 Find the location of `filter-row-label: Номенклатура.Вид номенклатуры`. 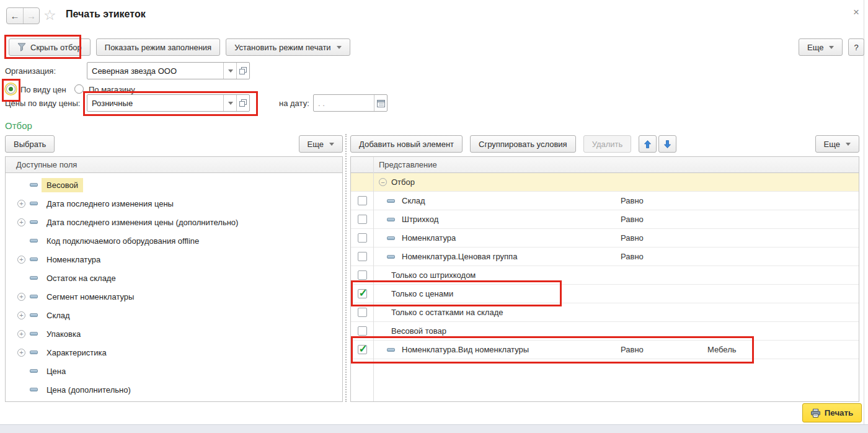

filter-row-label: Номенклатура.Вид номенклатуры is located at coordinates (465, 350).